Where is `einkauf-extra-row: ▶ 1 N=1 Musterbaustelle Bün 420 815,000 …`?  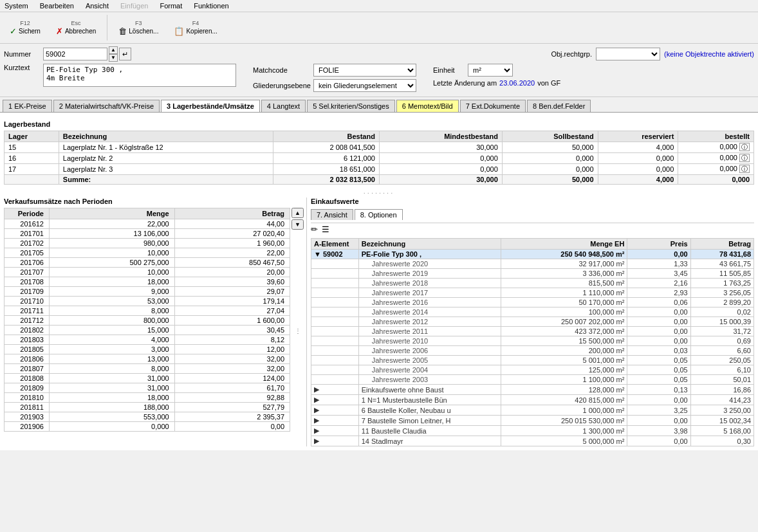
einkauf-extra-row: ▶ 1 N=1 Musterbaustelle Bün 420 815,000 … is located at coordinates (533, 400).